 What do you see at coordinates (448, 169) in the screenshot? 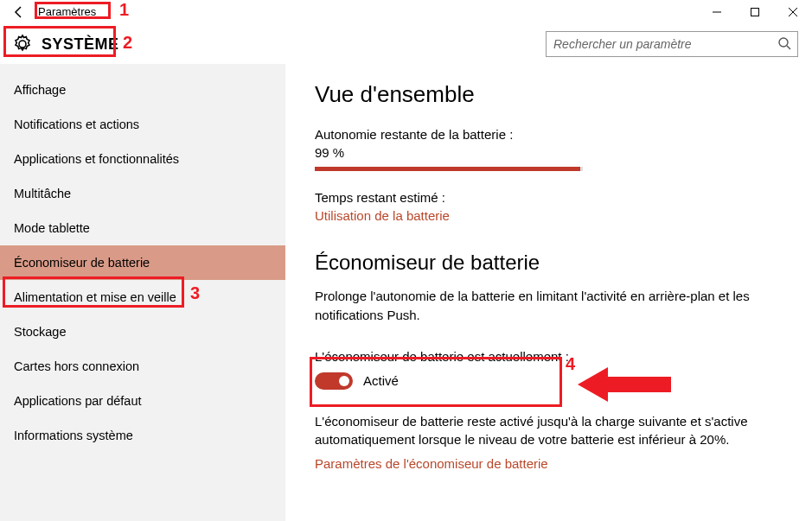
I see `battery-progress-fill` at bounding box center [448, 169].